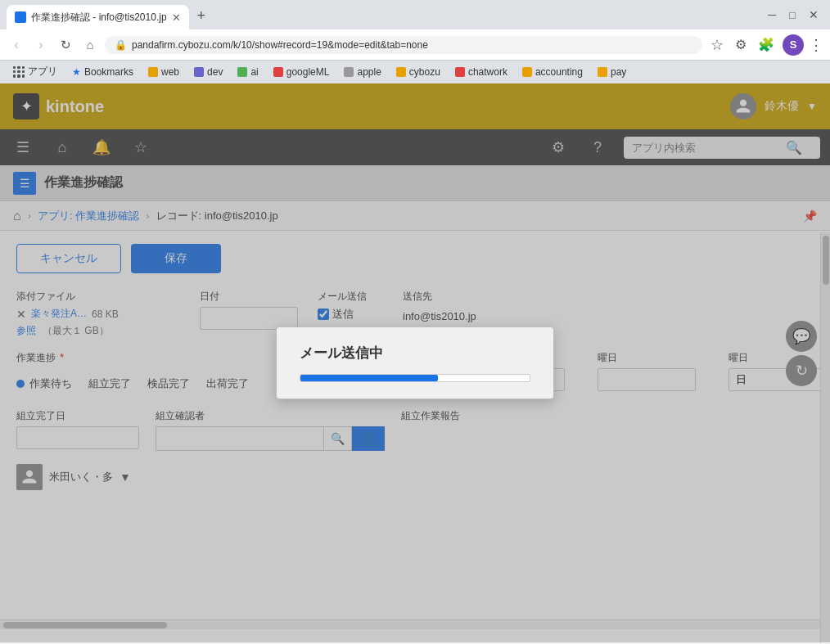 The height and width of the screenshot is (644, 830). Describe the element at coordinates (415, 354) in the screenshot. I see `modal-title: メール送信中` at that location.